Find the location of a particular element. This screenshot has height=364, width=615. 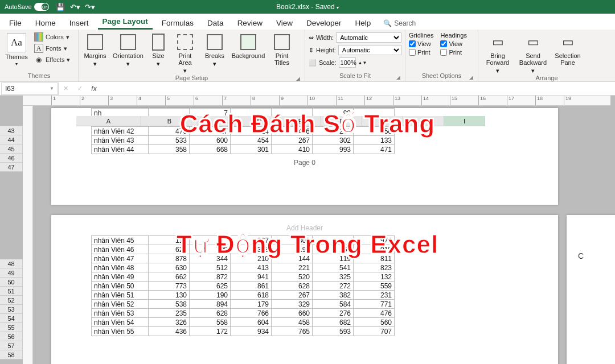

cell: 132 is located at coordinates (374, 277).